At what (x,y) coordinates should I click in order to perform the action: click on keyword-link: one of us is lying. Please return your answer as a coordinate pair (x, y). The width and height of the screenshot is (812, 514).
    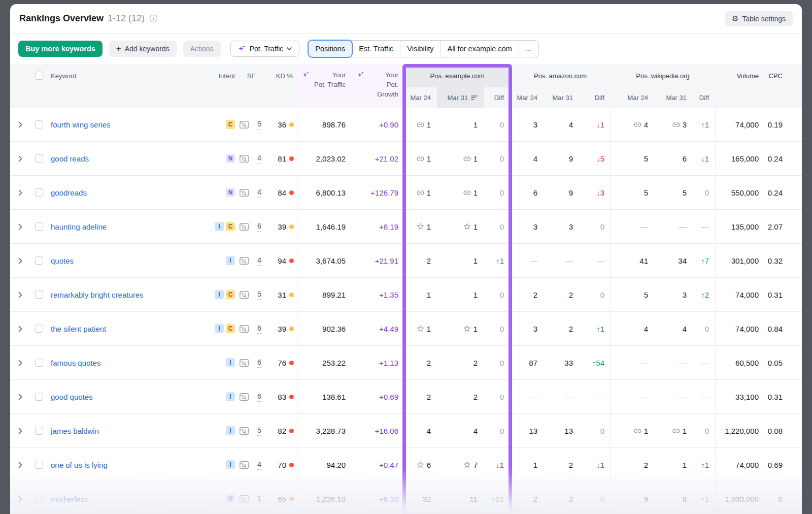
    Looking at the image, I should click on (79, 465).